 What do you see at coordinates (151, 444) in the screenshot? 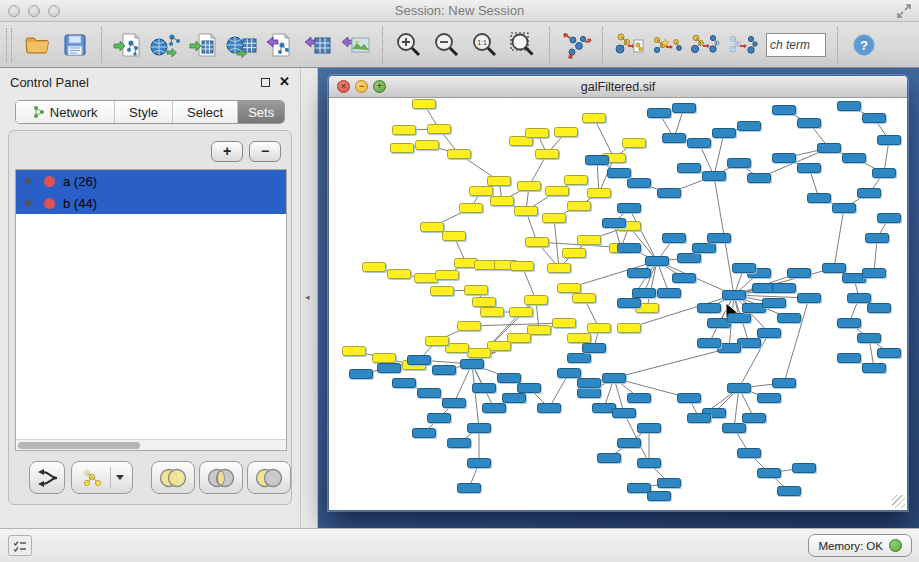
I see `horizontal-scrollbar` at bounding box center [151, 444].